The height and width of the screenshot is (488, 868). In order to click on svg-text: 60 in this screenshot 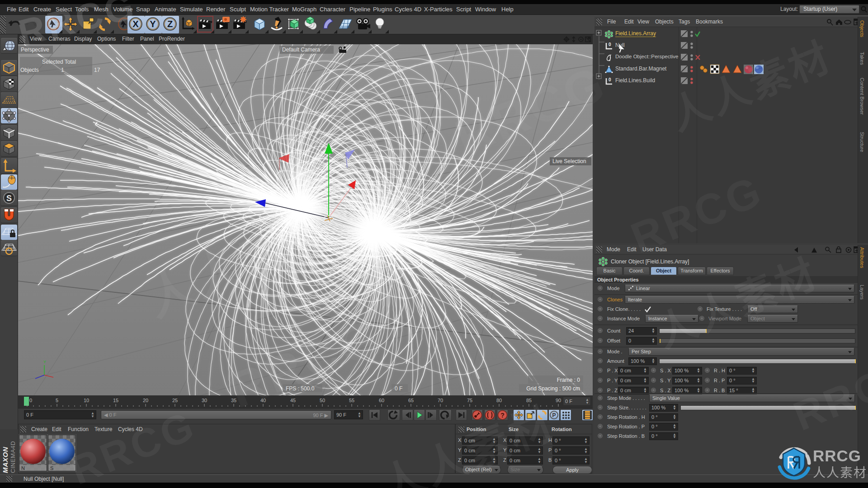, I will do `click(382, 400)`.